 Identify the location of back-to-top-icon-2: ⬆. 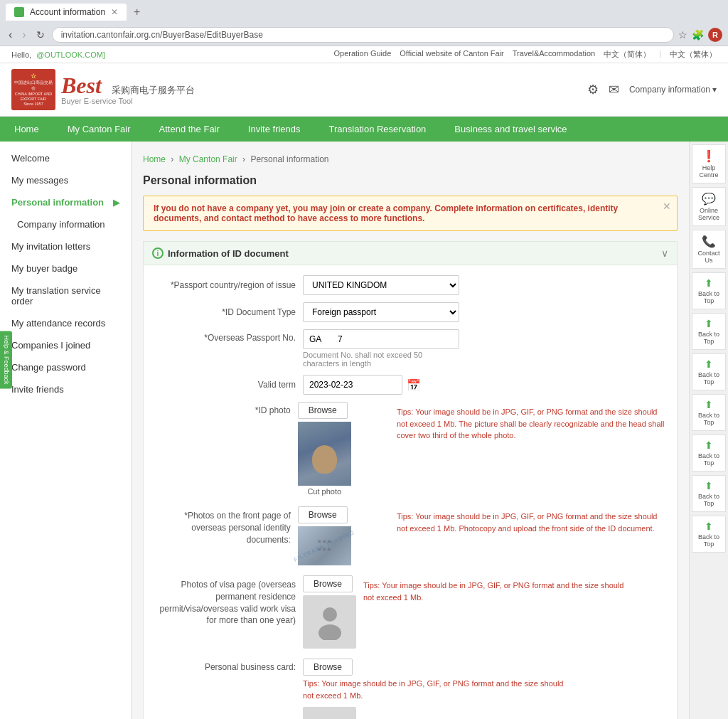
(709, 324).